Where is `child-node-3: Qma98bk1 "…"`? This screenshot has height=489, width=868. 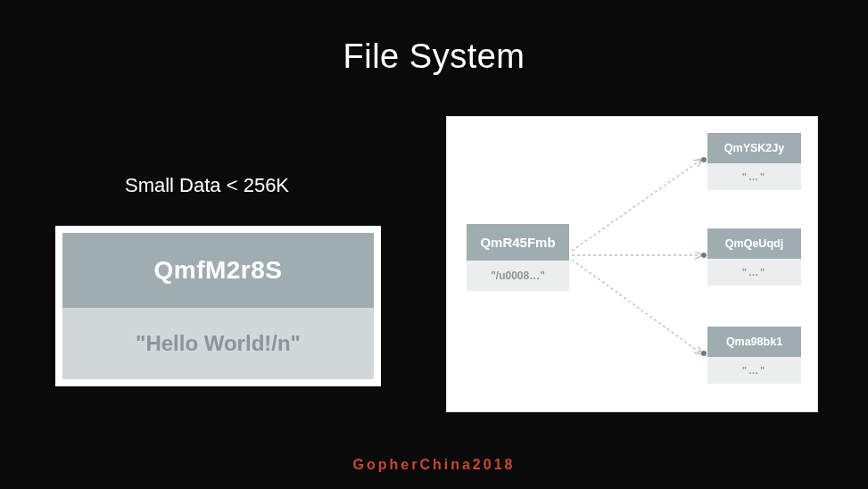 child-node-3: Qma98bk1 "…" is located at coordinates (755, 355).